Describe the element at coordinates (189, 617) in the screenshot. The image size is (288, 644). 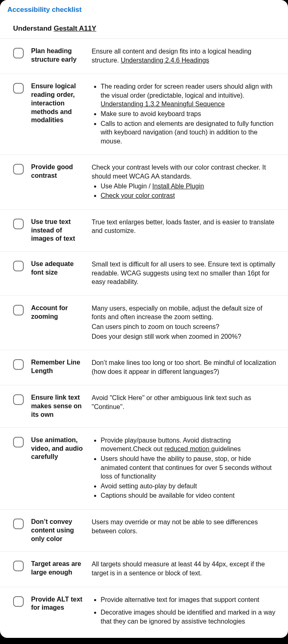
I see `bullet: Decorative images should be identified a…` at that location.